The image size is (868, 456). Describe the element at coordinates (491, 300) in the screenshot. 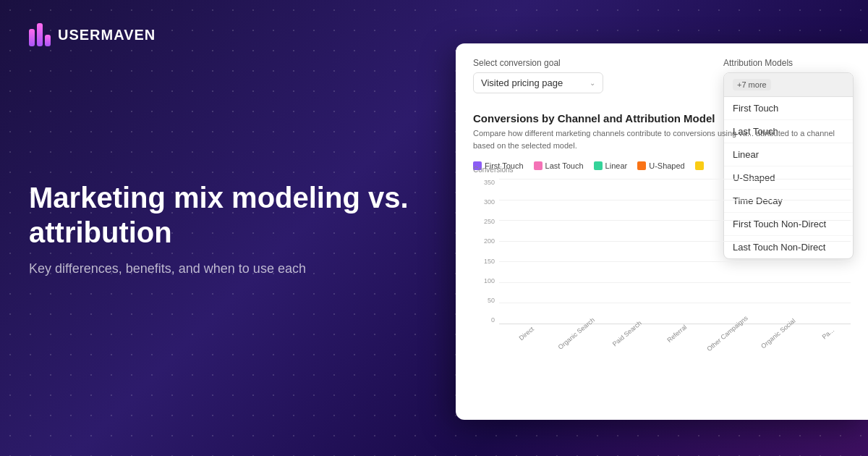

I see `y-label-50: 50` at that location.